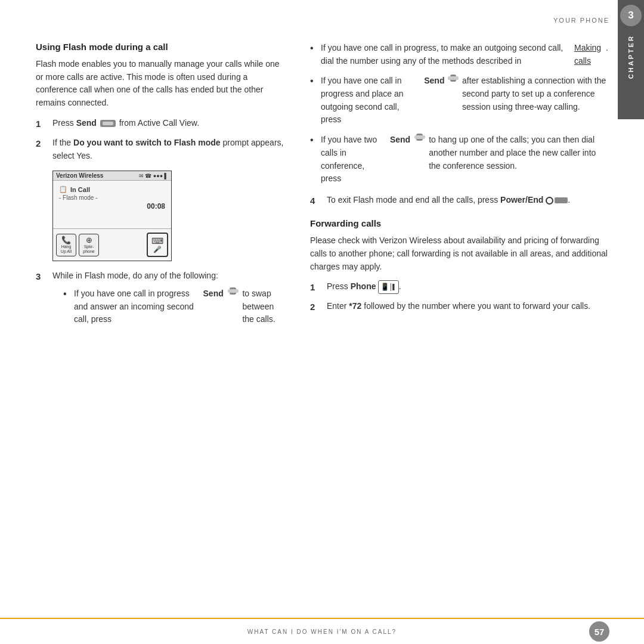 This screenshot has width=644, height=644. I want to click on page-number: 57, so click(599, 631).